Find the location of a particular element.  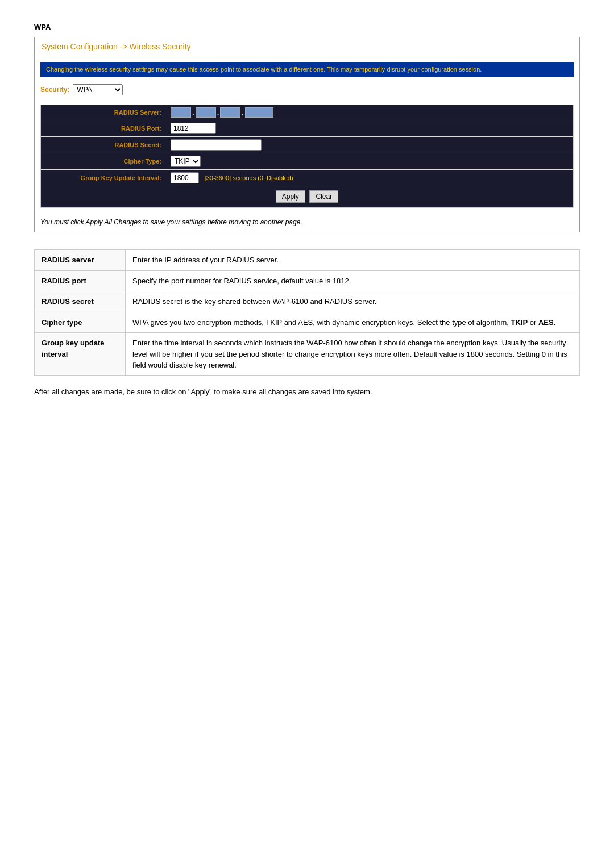

warning-bar: Changing the wireless security settings … is located at coordinates (307, 69).